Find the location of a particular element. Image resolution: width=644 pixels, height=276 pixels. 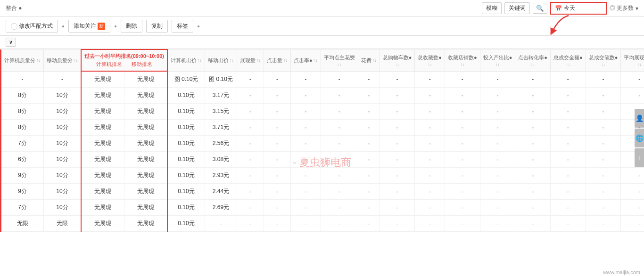

fuzzy-search-button: 模糊 is located at coordinates (492, 8).